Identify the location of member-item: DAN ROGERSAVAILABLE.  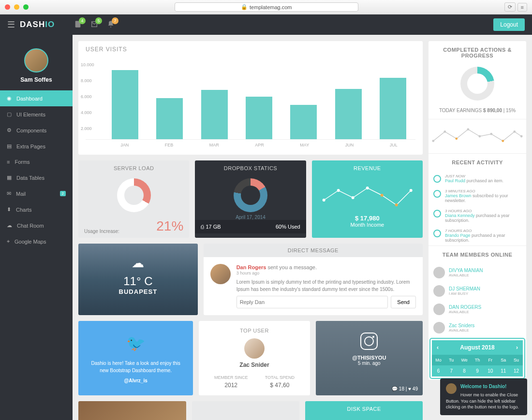
(477, 309).